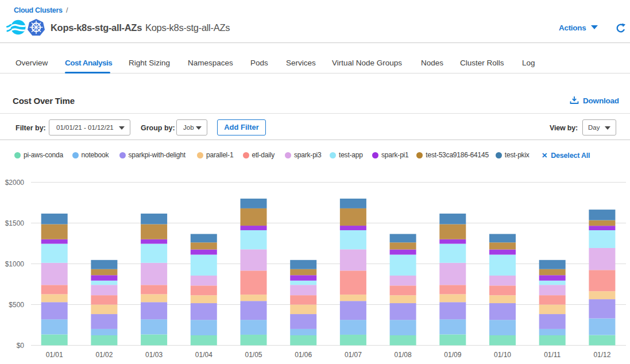  What do you see at coordinates (15, 183) in the screenshot?
I see `svg-text: $2000` at bounding box center [15, 183].